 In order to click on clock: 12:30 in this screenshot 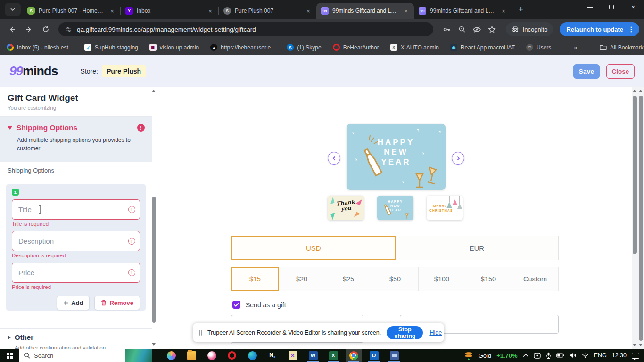, I will do `click(619, 355)`.